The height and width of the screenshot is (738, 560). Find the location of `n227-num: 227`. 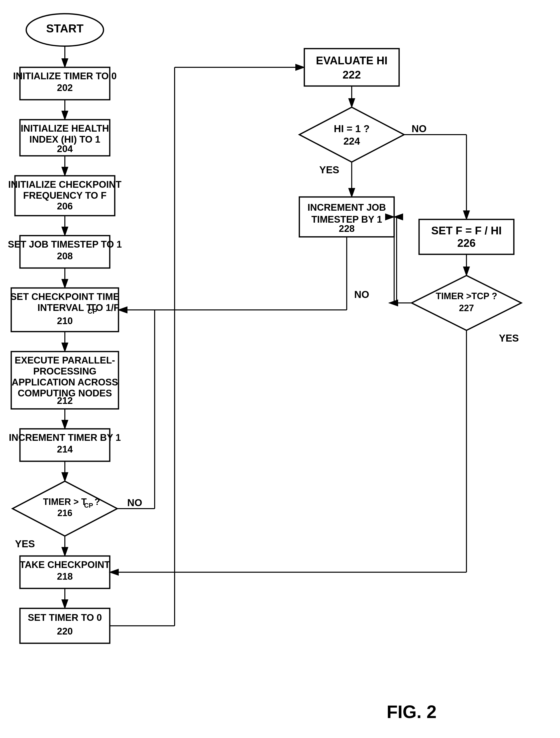

n227-num: 227 is located at coordinates (467, 308).